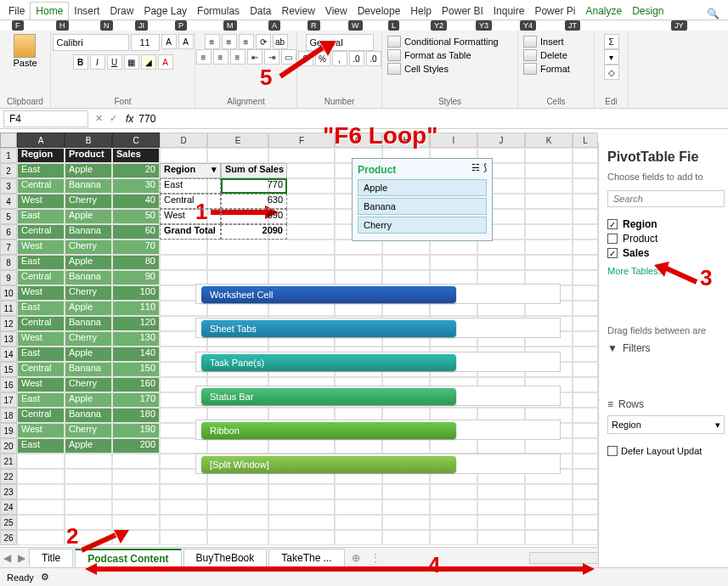  I want to click on row-header-2: 2, so click(8, 171).